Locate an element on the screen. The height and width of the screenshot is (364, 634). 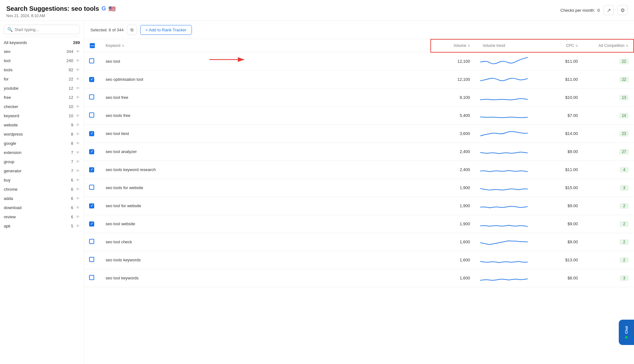
all-keywords-label: All keywords is located at coordinates (15, 42).